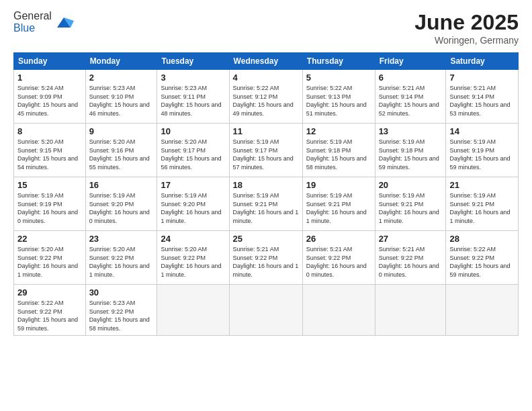  Describe the element at coordinates (32, 16) in the screenshot. I see `logo-general-text: General` at that location.